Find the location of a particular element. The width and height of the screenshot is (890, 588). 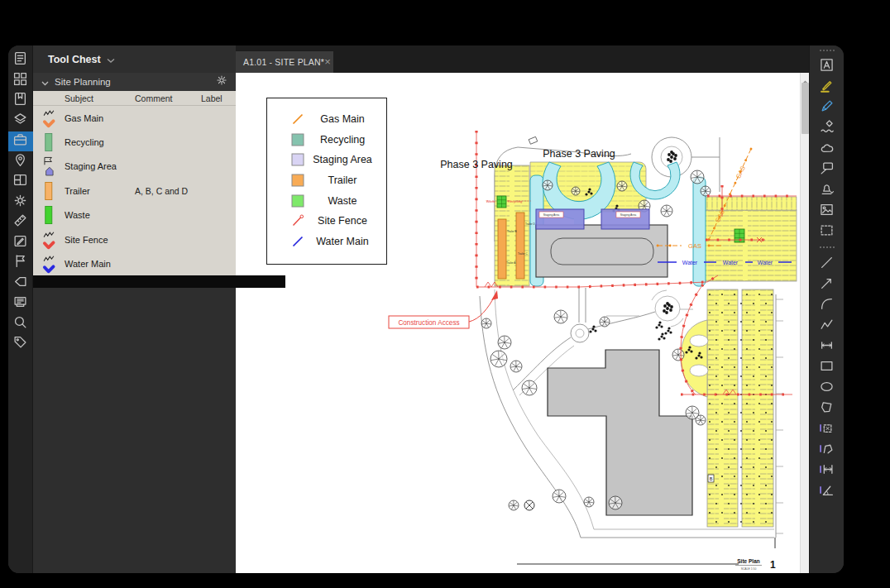

tool-measure-angle-button is located at coordinates (827, 491).